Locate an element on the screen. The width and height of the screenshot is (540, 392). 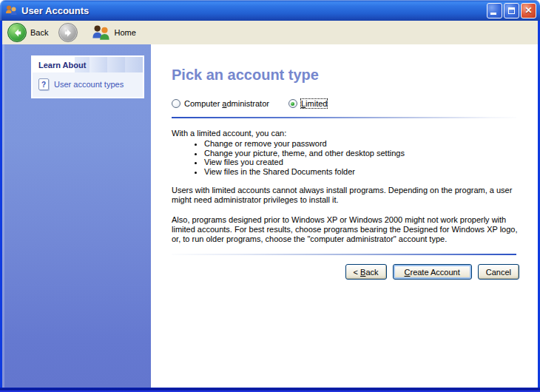
learn-about-header: Learn About is located at coordinates (87, 65).